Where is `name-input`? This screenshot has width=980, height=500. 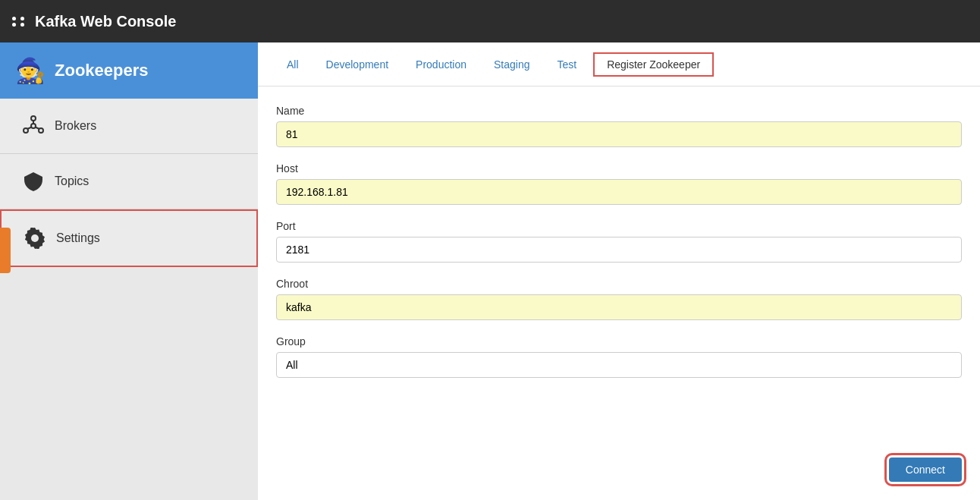
name-input is located at coordinates (619, 134).